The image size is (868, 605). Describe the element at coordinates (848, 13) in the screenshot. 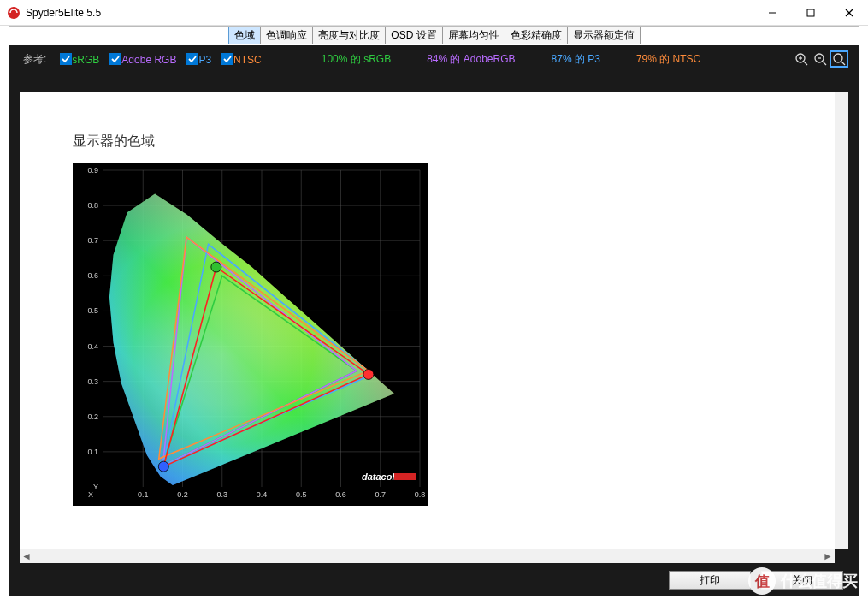

I see `close-button` at that location.